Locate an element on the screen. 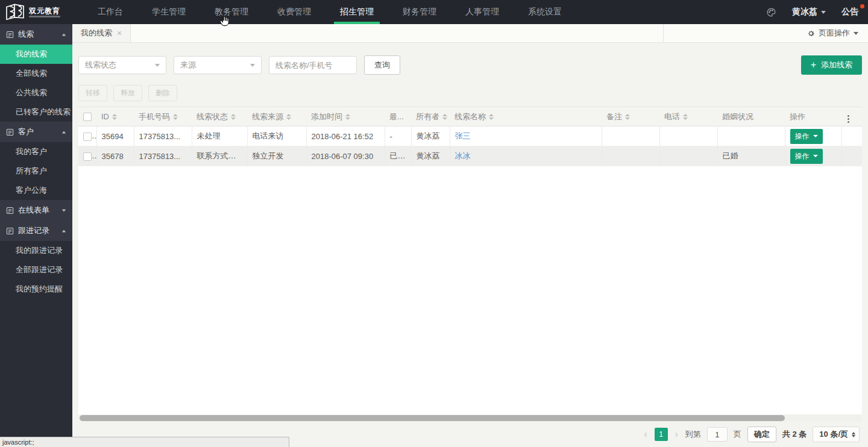  goto-page-input is located at coordinates (717, 434).